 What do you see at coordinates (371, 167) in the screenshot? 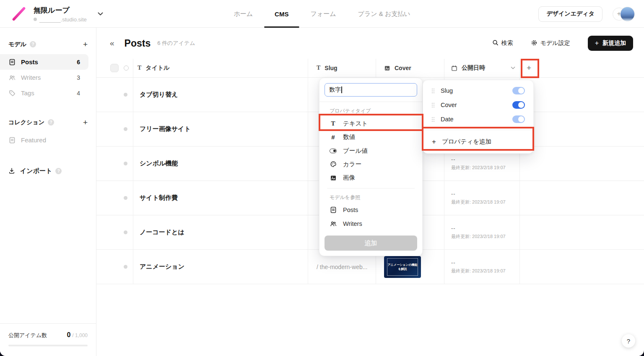
I see `property-type-popup: 数字 プロパティタイプ T テキスト # 数値 ブール値 カラー 画像` at bounding box center [371, 167].